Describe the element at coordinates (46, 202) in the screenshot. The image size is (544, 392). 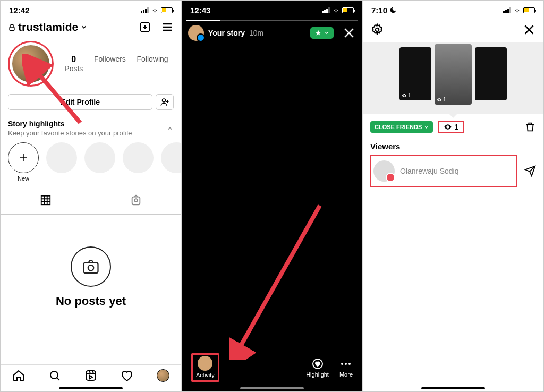
I see `grid-tab` at that location.